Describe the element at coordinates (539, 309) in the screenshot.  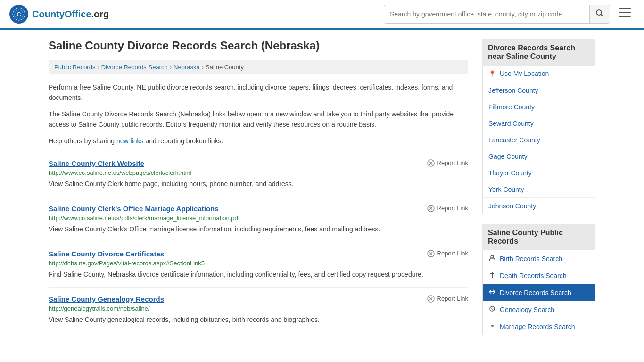
I see `public-record-link-3: ? Genealogy Search` at that location.